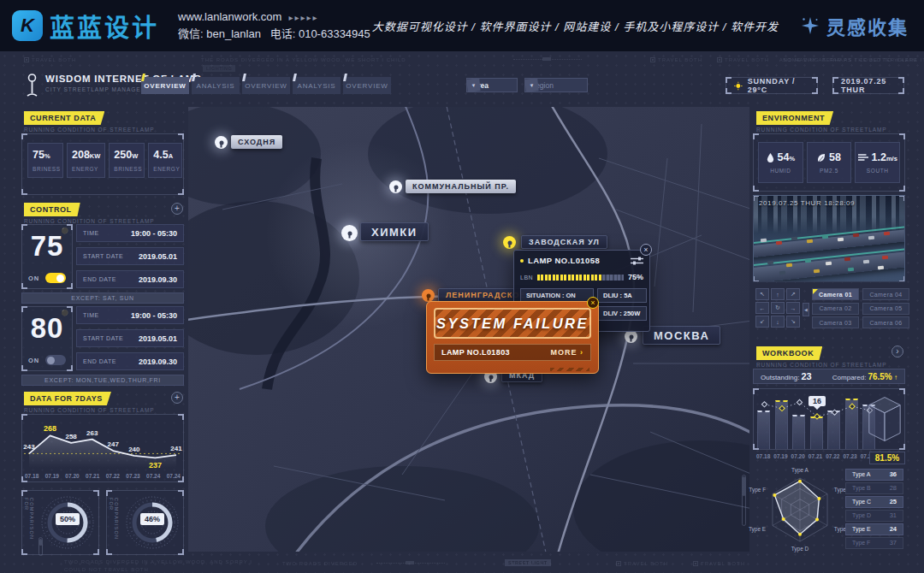  Describe the element at coordinates (793, 322) in the screenshot. I see `camera-pan-down-right-button: ↘` at that location.